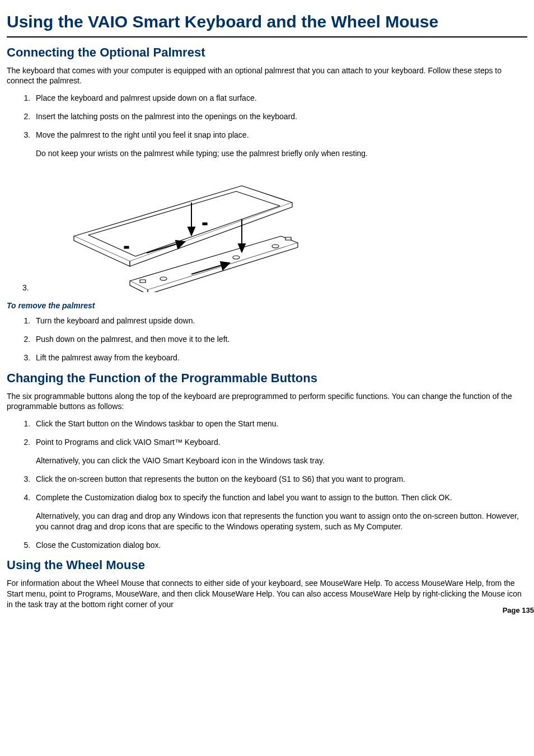 This screenshot has width=534, height=756. I want to click on prog-step-1: Click the Start button on the Windows ta…, so click(280, 424).